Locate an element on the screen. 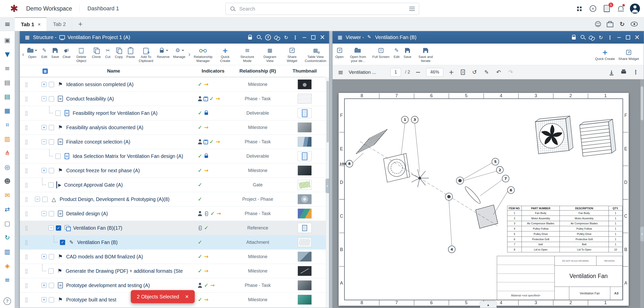 The height and width of the screenshot is (308, 644). toolbar-button: Open from your de... is located at coordinates (358, 54).